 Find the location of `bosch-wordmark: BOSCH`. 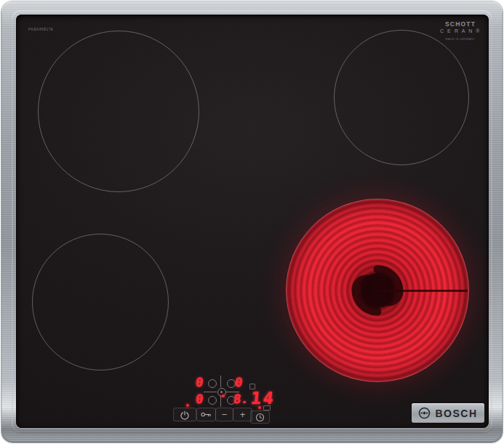

bosch-wordmark: BOSCH is located at coordinates (456, 413).